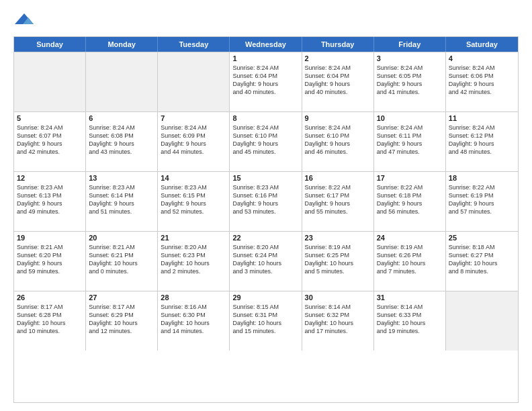 The width and height of the screenshot is (532, 411). What do you see at coordinates (410, 76) in the screenshot?
I see `cell-info-line: Sunset: 6:05 PM` at bounding box center [410, 76].